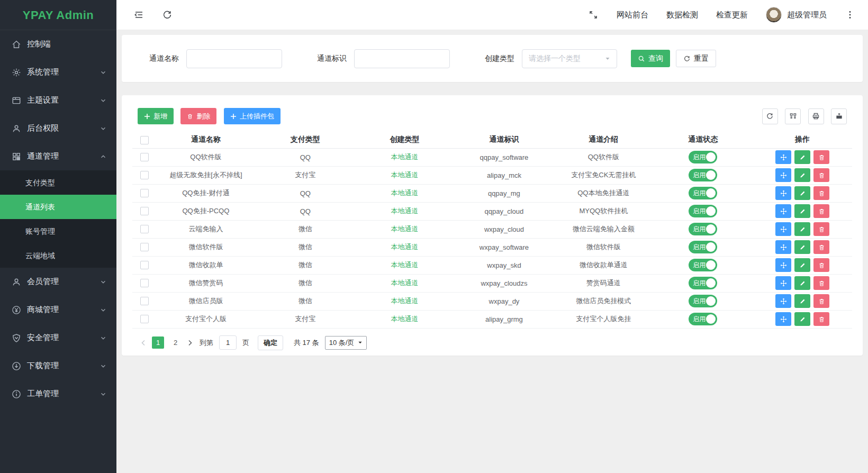 This screenshot has height=473, width=868. Describe the element at coordinates (793, 116) in the screenshot. I see `column-filter-icon` at that location.